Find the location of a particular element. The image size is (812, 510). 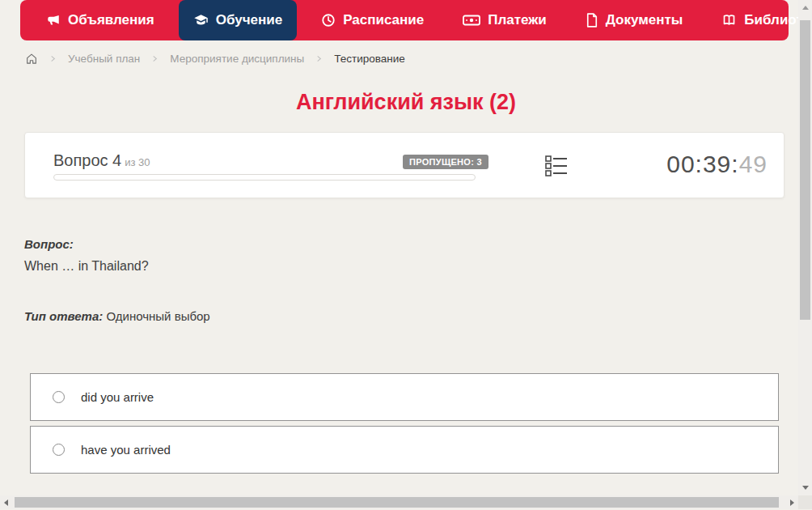

scroll-left-arrow is located at coordinates (6, 503).